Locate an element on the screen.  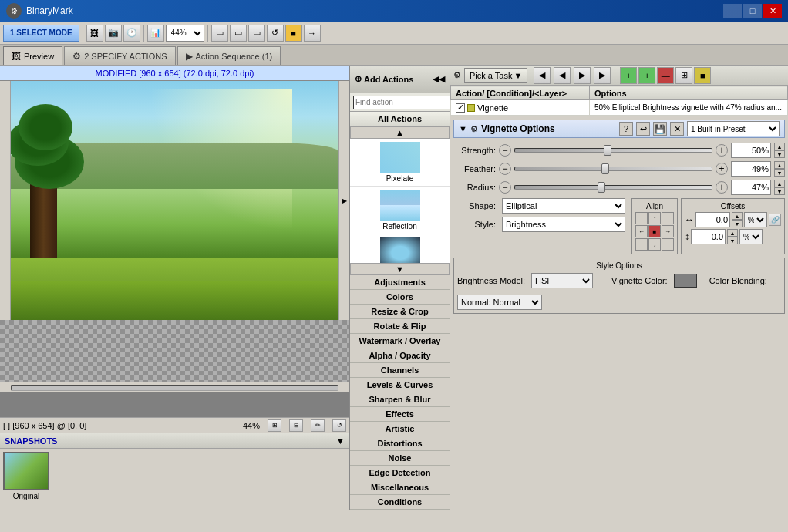
category-watermark: Watermark / Overlay is located at coordinates (399, 341).